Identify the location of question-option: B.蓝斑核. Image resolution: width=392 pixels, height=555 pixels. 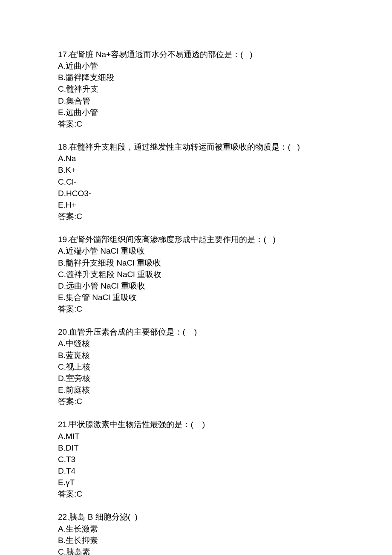
(225, 356).